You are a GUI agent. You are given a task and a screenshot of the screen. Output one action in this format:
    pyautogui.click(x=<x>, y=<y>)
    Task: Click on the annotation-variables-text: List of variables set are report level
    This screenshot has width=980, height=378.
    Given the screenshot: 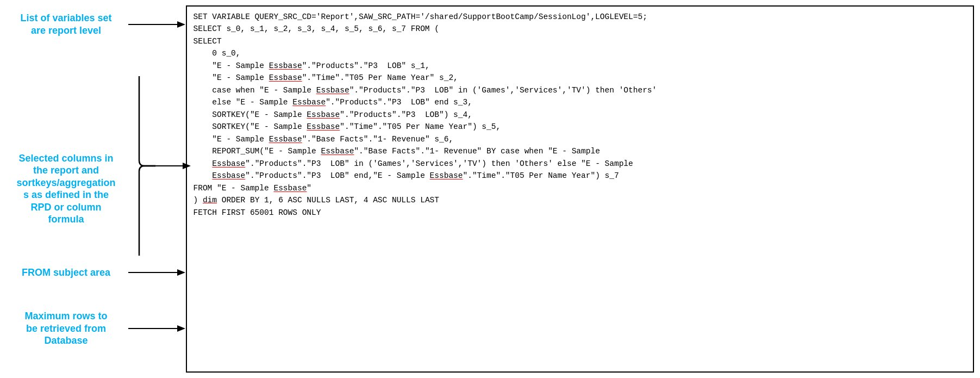 What is the action you would take?
    pyautogui.click(x=66, y=24)
    